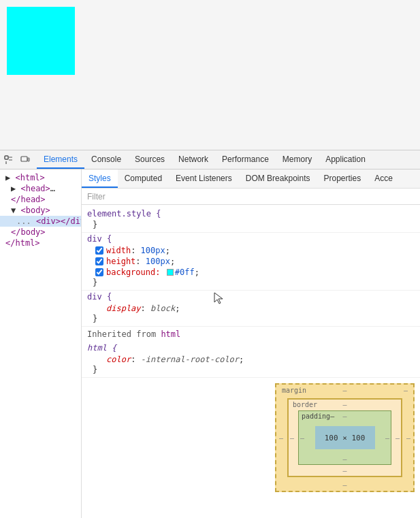 Image resolution: width=420 pixels, height=518 pixels. Describe the element at coordinates (41, 199) in the screenshot. I see `dom-line-head-close: </head>` at that location.